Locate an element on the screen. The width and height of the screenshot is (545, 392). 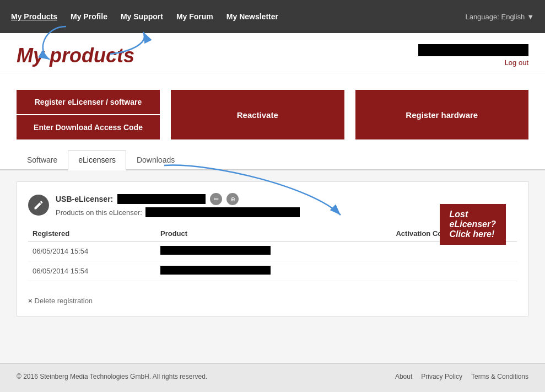
delete-x-icon: × is located at coordinates (30, 301).